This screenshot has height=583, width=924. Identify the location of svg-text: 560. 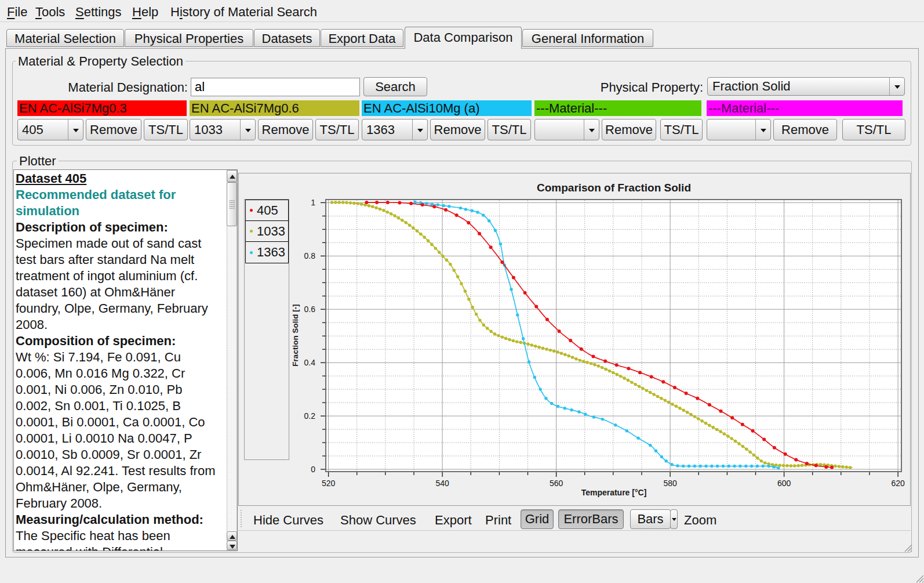
(556, 483).